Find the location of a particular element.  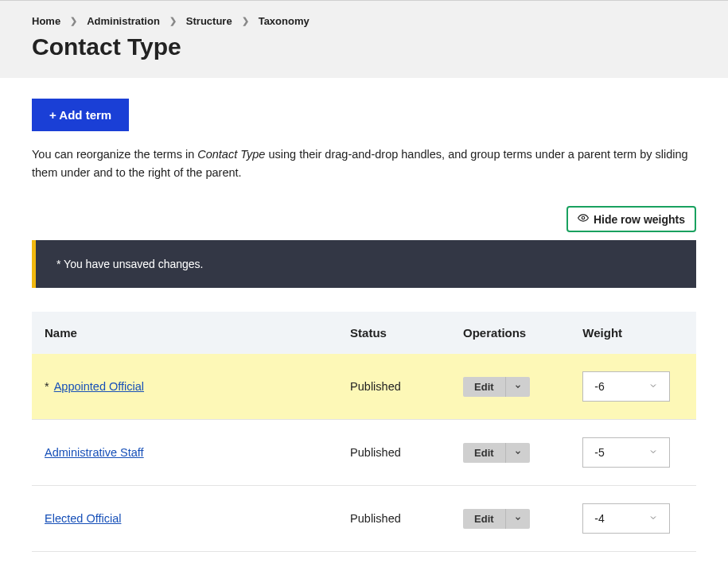

breadcrumb-taxonomy: Taxonomy is located at coordinates (284, 21).